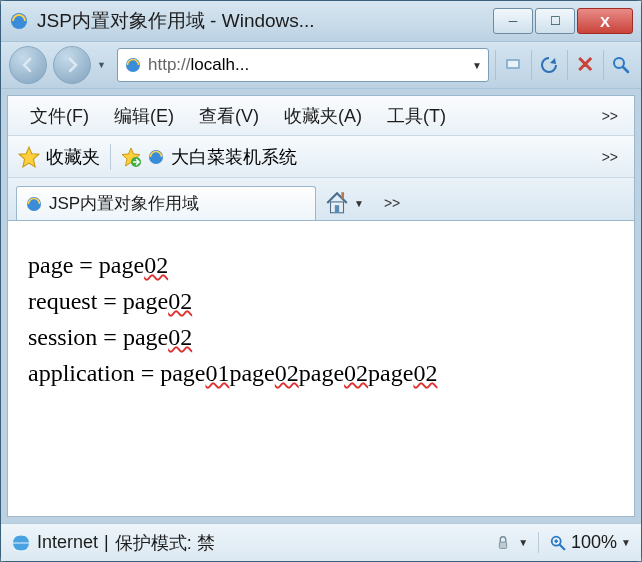 The image size is (642, 562). Describe the element at coordinates (29, 157) in the screenshot. I see `star-icon` at that location.